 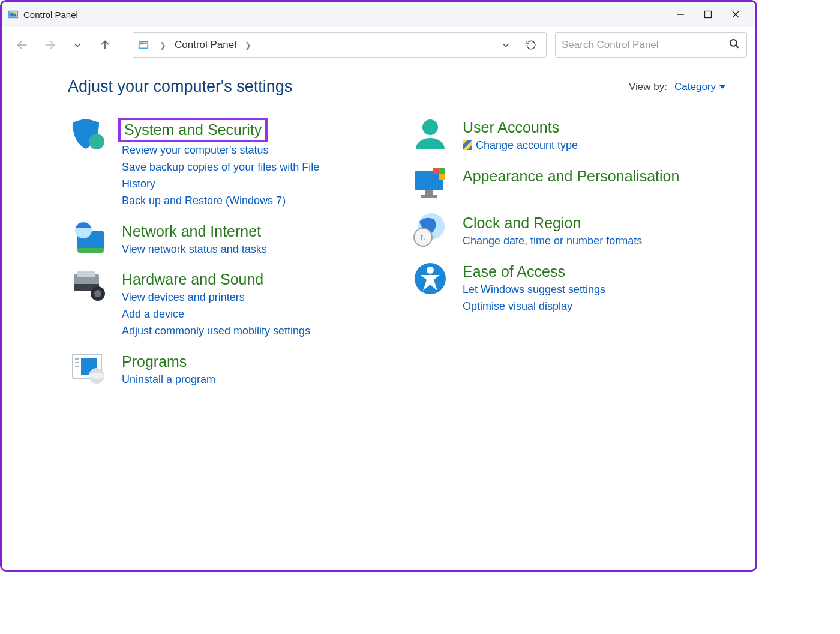 What do you see at coordinates (552, 241) in the screenshot?
I see `category-link: Change date, time or number formats` at bounding box center [552, 241].